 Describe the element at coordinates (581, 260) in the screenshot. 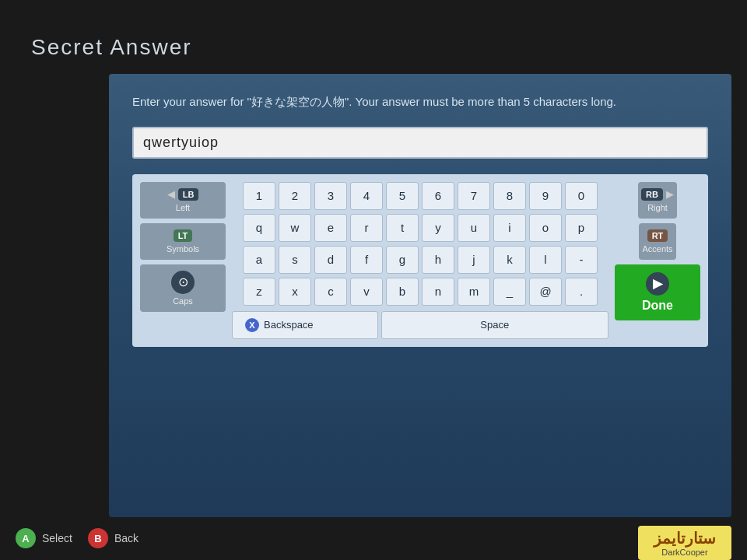

I see `key-dash: -` at that location.